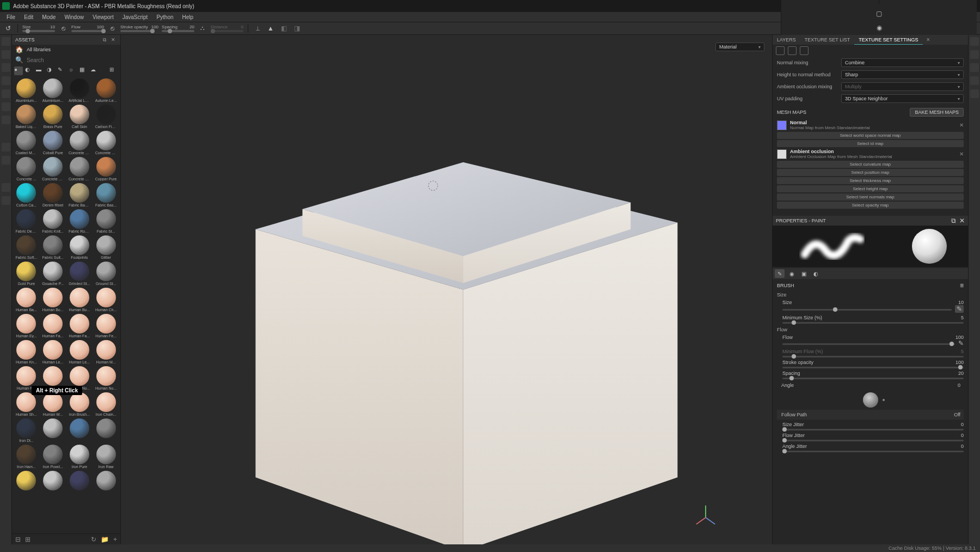 The height and width of the screenshot is (552, 980). What do you see at coordinates (114, 71) in the screenshot?
I see `grid-view-icon: ⊞` at bounding box center [114, 71].